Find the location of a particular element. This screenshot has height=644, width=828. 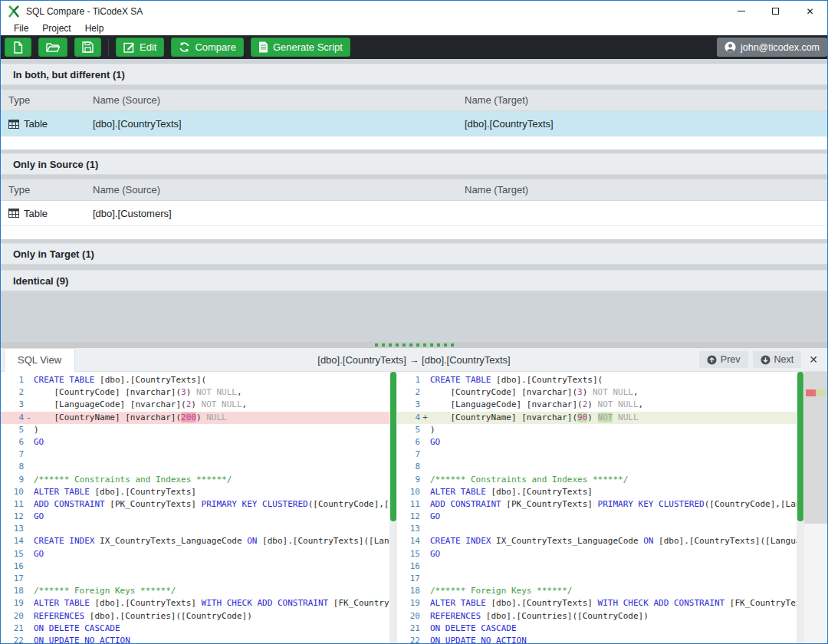

close-icon: ✕ is located at coordinates (810, 12).